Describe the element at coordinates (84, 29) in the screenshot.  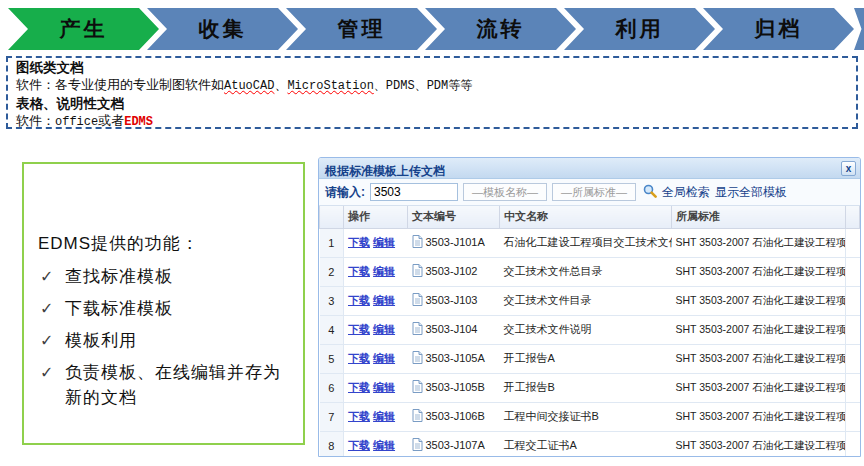
I see `process-step-1: 产生` at that location.